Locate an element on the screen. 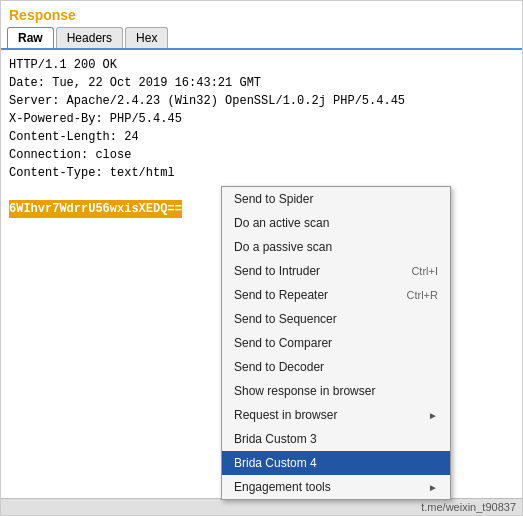  tab-hex: Hex is located at coordinates (146, 38).